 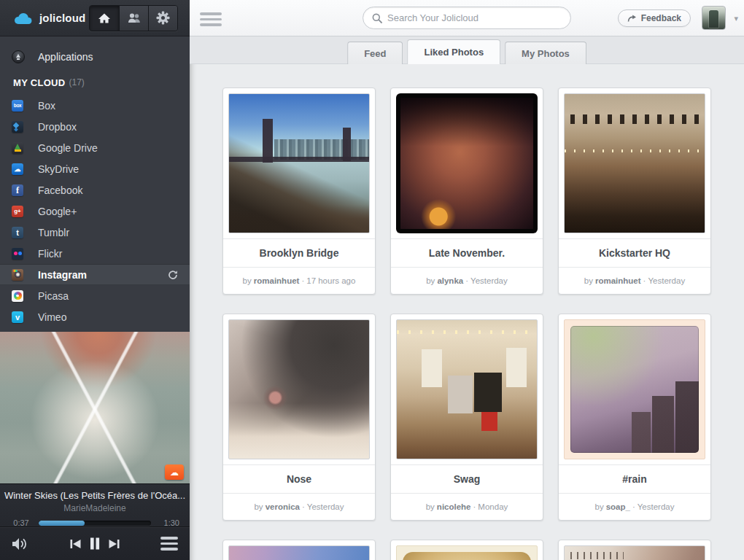 I want to click on photo-title: Nose, so click(x=299, y=478).